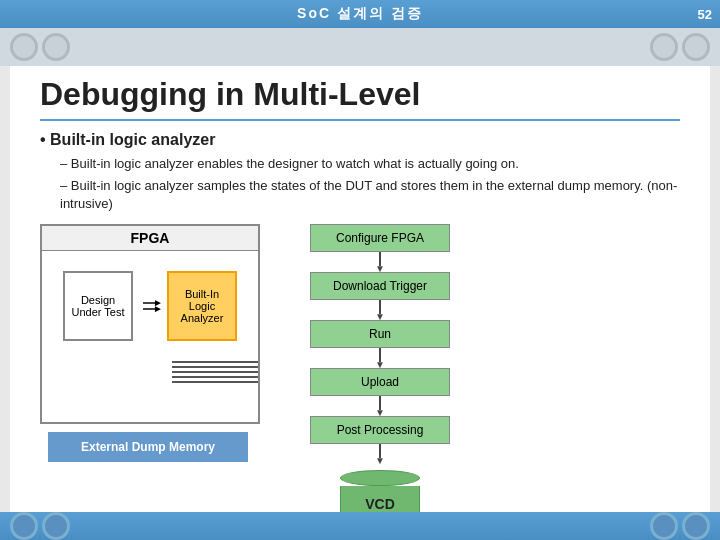 Image resolution: width=720 pixels, height=540 pixels. I want to click on configure-label: Configure FPGA, so click(380, 238).